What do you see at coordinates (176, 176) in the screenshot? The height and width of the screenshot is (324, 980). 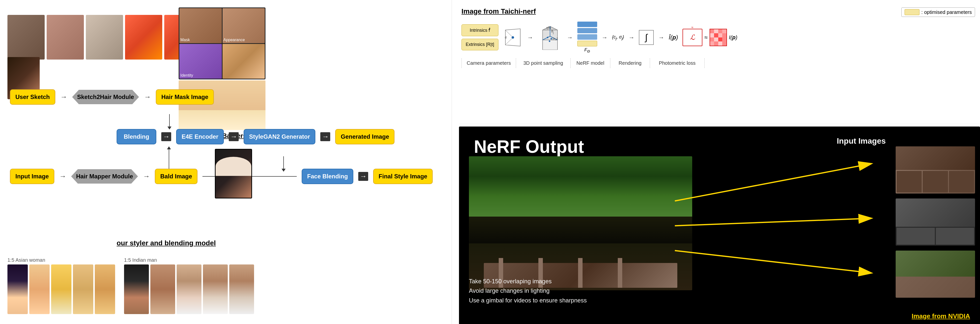 I see `bald-image-box: Bald Image` at bounding box center [176, 176].